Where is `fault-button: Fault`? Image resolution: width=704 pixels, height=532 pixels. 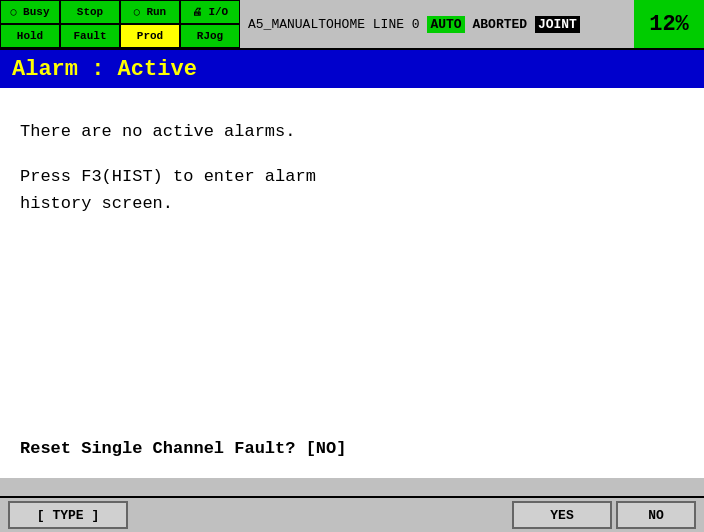 fault-button: Fault is located at coordinates (90, 36).